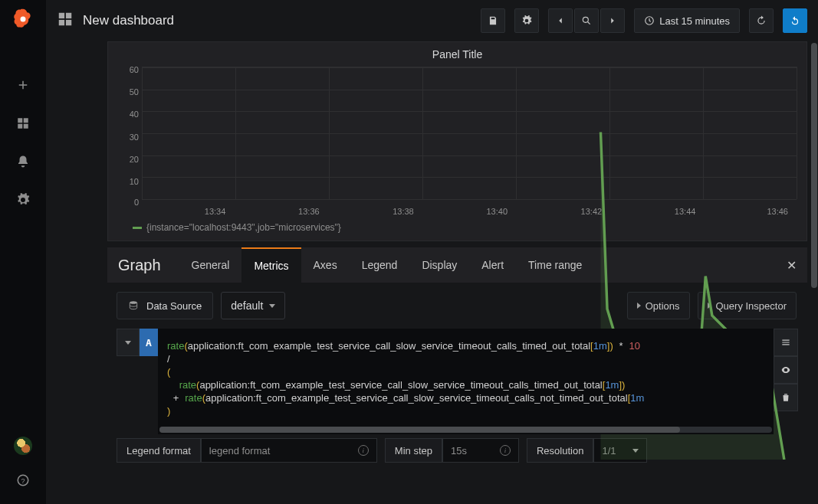 The image size is (818, 504). What do you see at coordinates (560, 21) in the screenshot?
I see `time-back-button` at bounding box center [560, 21].